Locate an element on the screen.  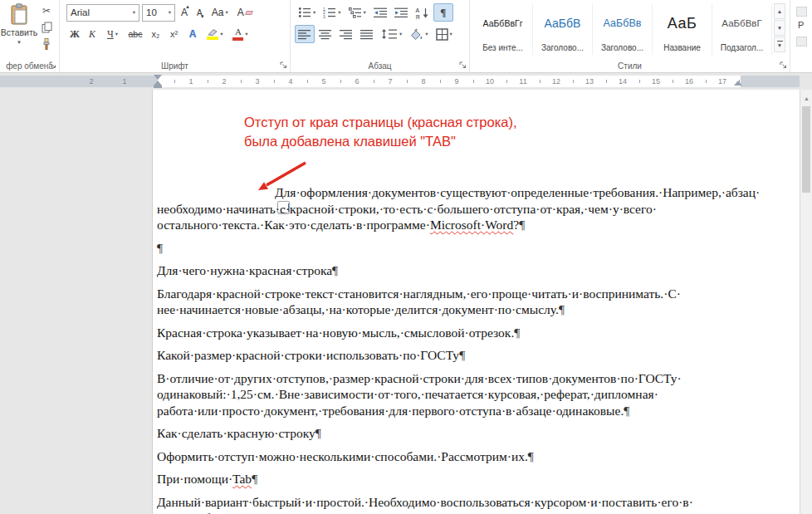
paragraph-dialog-launcher is located at coordinates (463, 65).